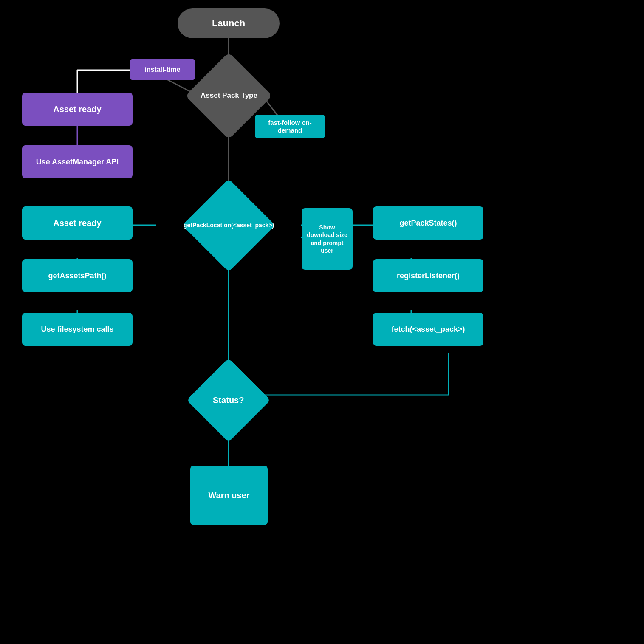  What do you see at coordinates (428, 223) in the screenshot?
I see `get-pack-states-node: getPackStates()` at bounding box center [428, 223].